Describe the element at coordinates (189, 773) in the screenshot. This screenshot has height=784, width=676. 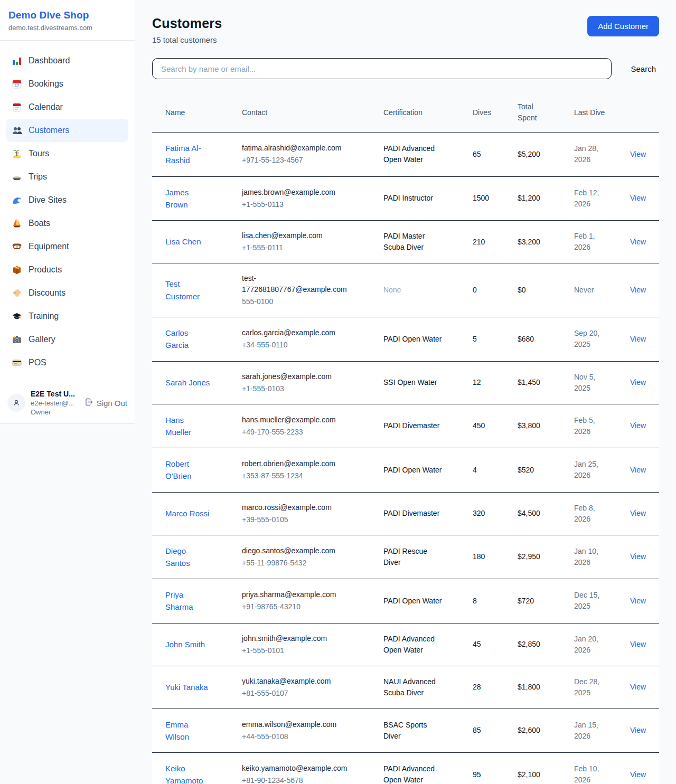
I see `customer-name-link: Keiko Yamamoto` at that location.